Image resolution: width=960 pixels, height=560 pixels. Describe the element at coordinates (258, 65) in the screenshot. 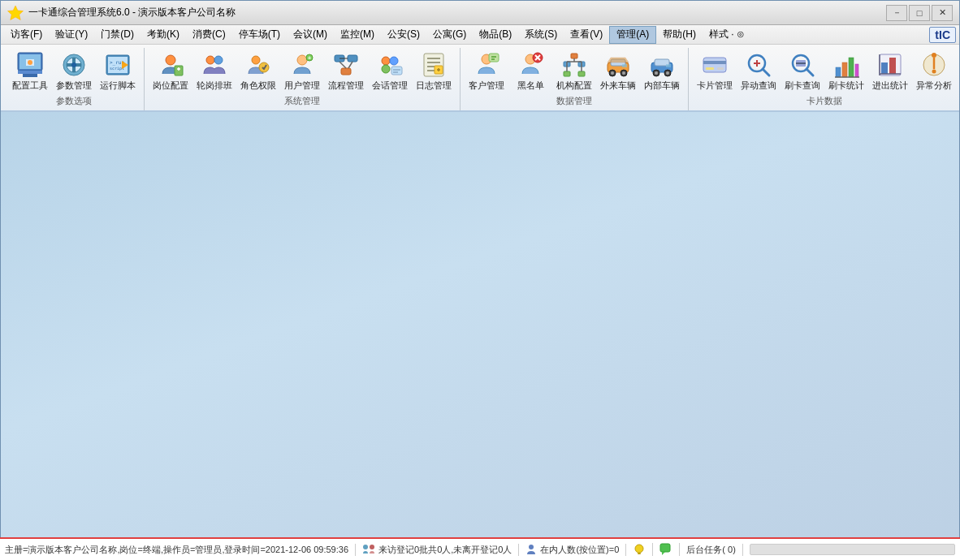

I see `role-perms-icon` at that location.